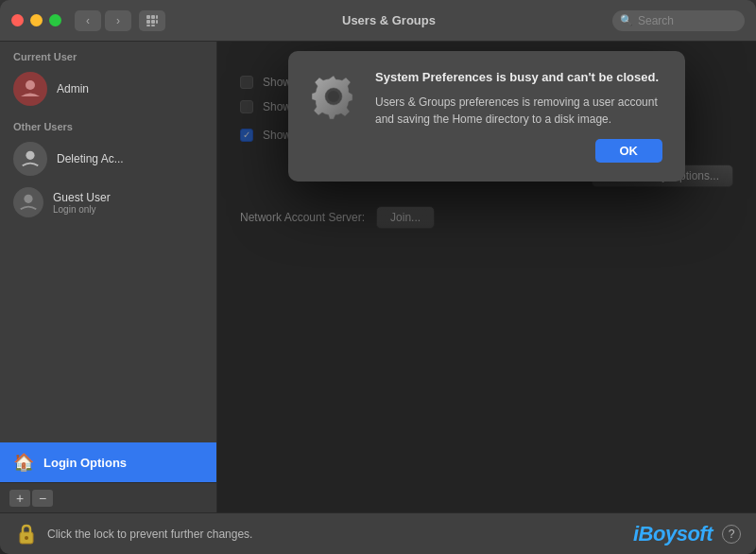 This screenshot has height=554, width=756. I want to click on sidebar-bottom-bar: + −, so click(108, 497).